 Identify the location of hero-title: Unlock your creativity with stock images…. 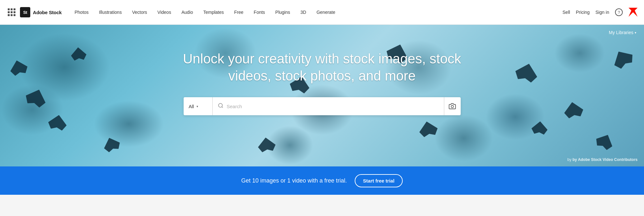
(322, 68).